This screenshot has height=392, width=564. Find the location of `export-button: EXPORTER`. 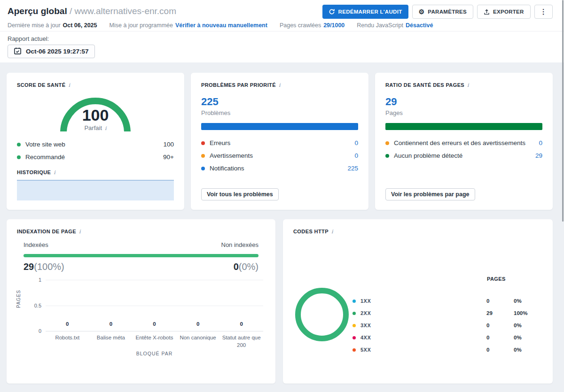

export-button: EXPORTER is located at coordinates (504, 12).